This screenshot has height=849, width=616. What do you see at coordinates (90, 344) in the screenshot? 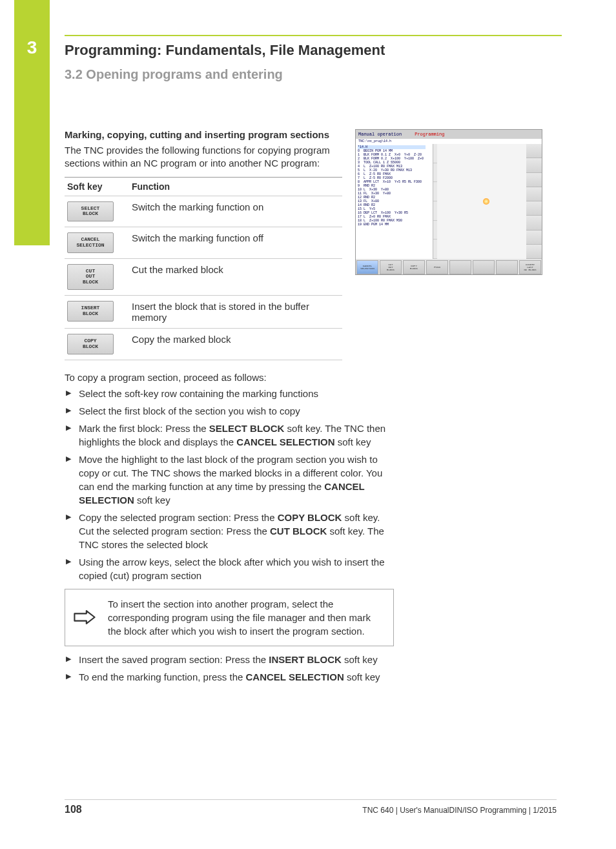
I see `softkey-button: COPY BLOCK` at bounding box center [90, 344].